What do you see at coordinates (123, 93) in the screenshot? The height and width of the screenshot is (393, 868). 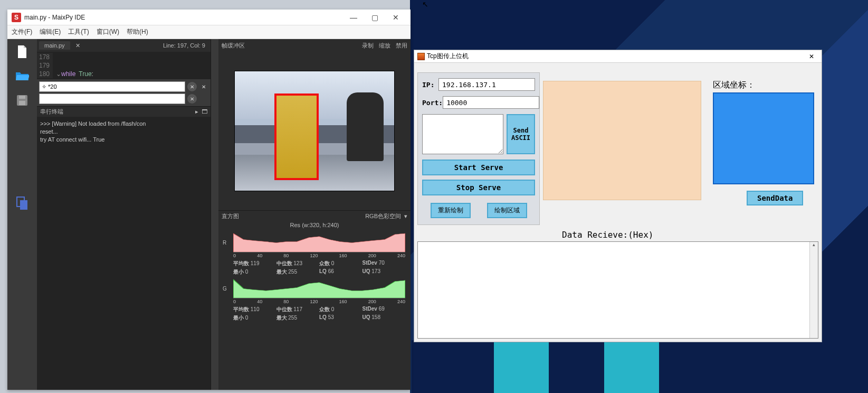 I see `search-panel: ✕ ✕ ✕` at bounding box center [123, 93].